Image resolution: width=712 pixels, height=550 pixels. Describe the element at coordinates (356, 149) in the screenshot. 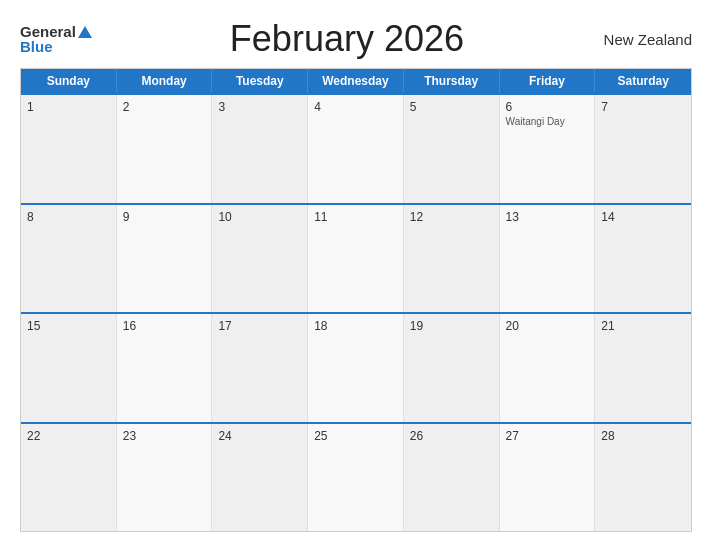

I see `day-4: 4` at that location.